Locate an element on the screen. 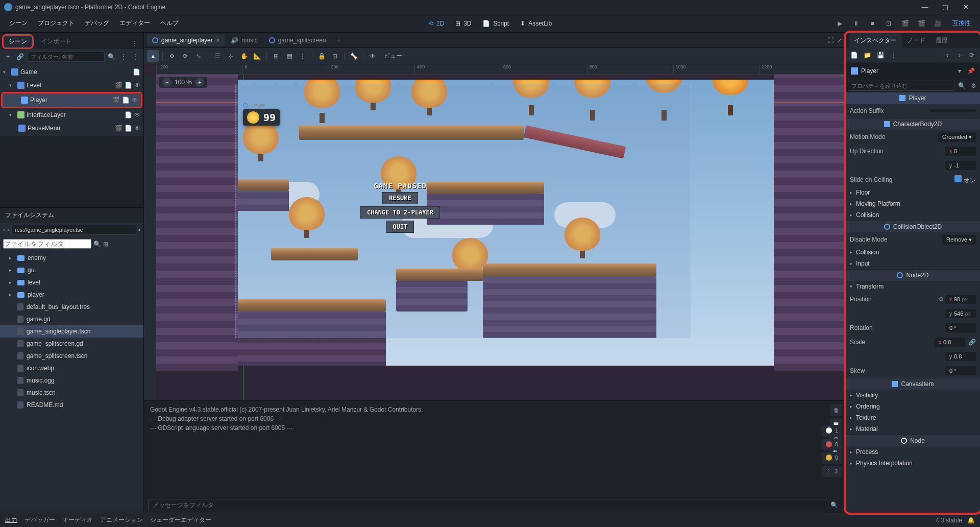  group-tool: ⊡ is located at coordinates (335, 56).